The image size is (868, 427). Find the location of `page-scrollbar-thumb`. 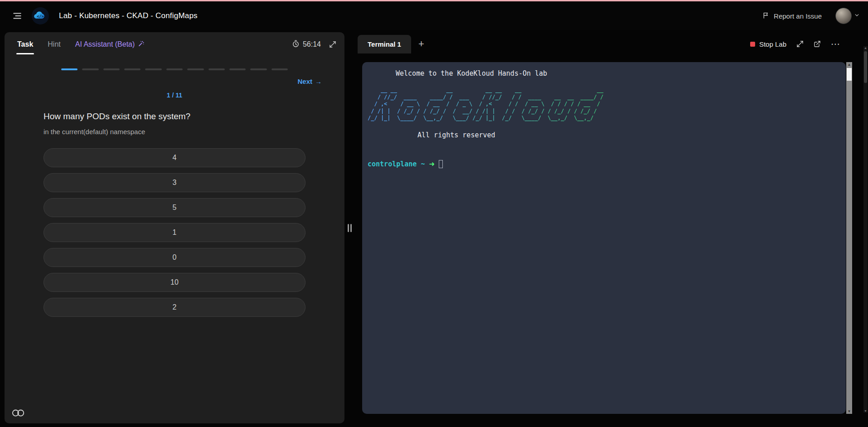

page-scrollbar-thumb is located at coordinates (866, 67).